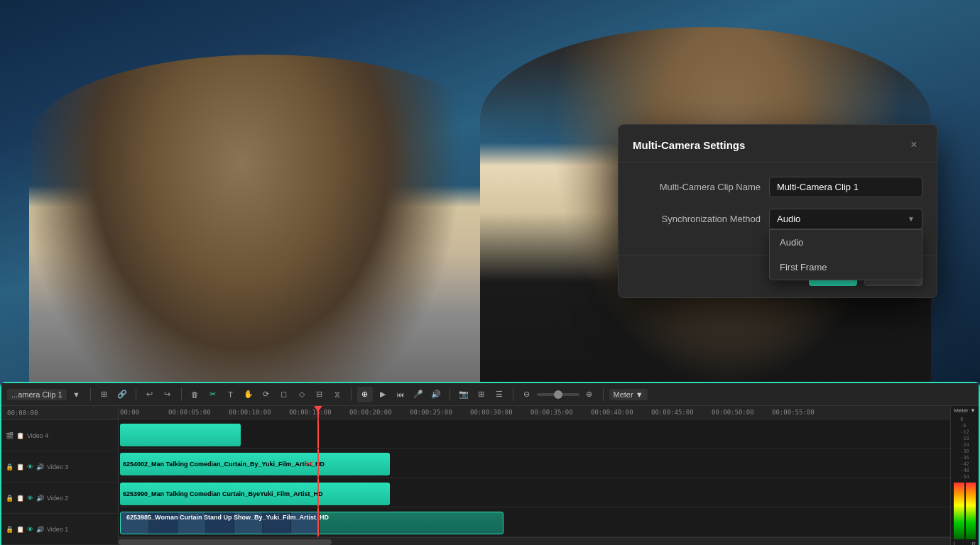 The width and height of the screenshot is (980, 545). I want to click on clip-name-input, so click(846, 187).